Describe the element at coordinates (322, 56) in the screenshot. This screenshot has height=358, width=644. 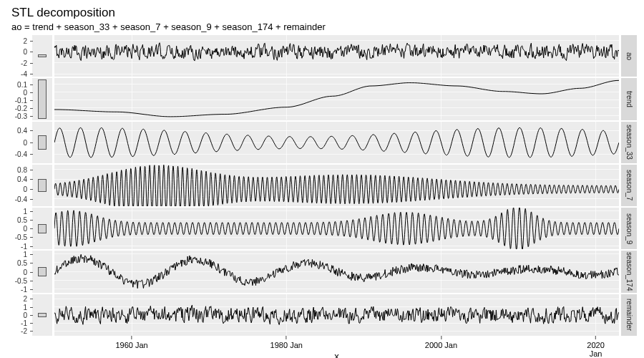
I see `panel-ao: -4-202ao` at that location.